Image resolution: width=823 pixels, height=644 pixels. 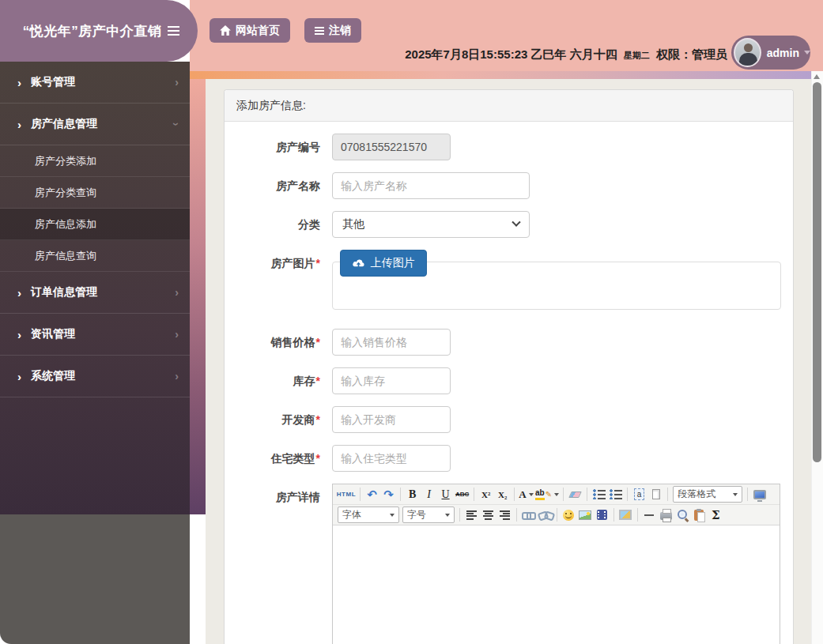 What do you see at coordinates (650, 515) in the screenshot?
I see `horizontal-rule-button` at bounding box center [650, 515].